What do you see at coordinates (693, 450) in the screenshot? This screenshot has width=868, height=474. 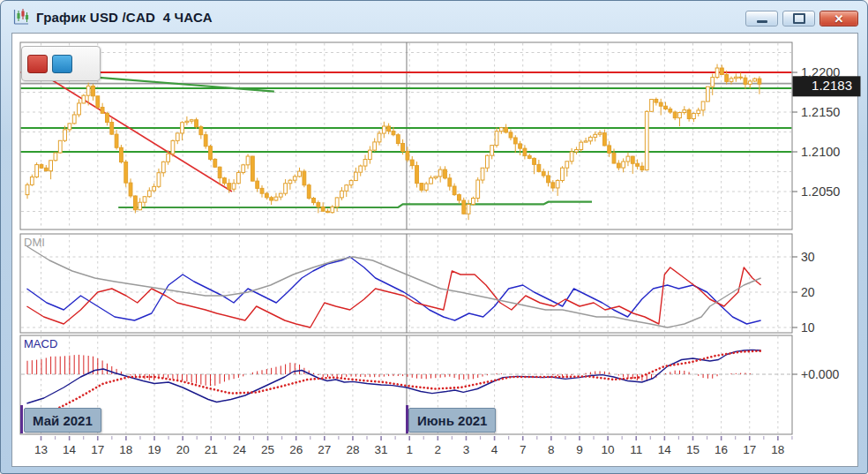 I see `x-axis-day-label: 15` at bounding box center [693, 450].